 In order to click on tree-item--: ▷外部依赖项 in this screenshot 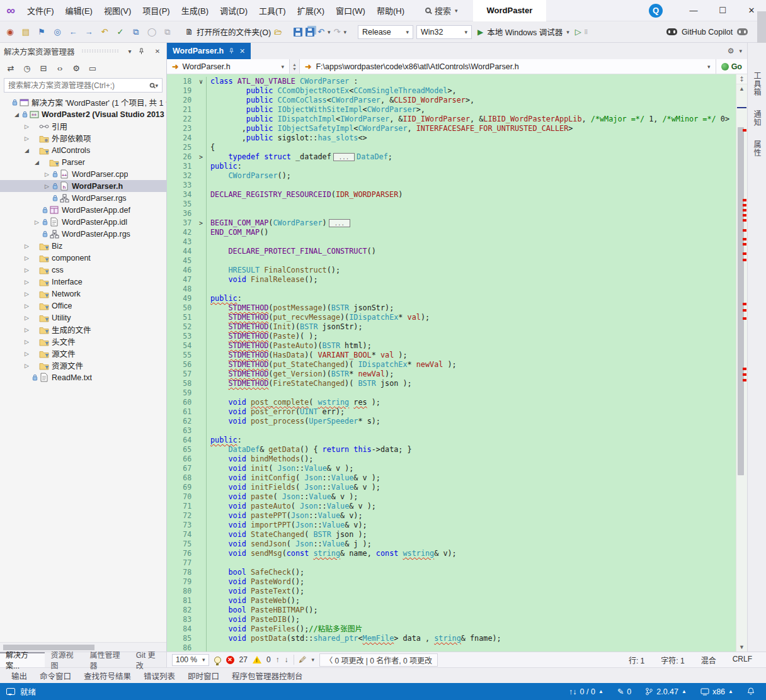, I will do `click(83, 138)`.